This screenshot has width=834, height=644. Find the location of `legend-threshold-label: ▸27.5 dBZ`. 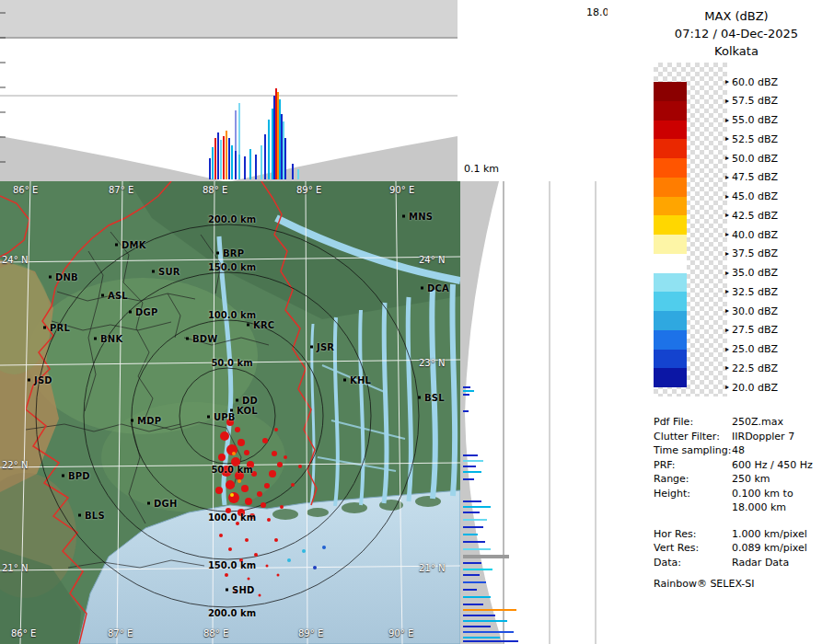

legend-threshold-label: ▸27.5 dBZ is located at coordinates (751, 330).